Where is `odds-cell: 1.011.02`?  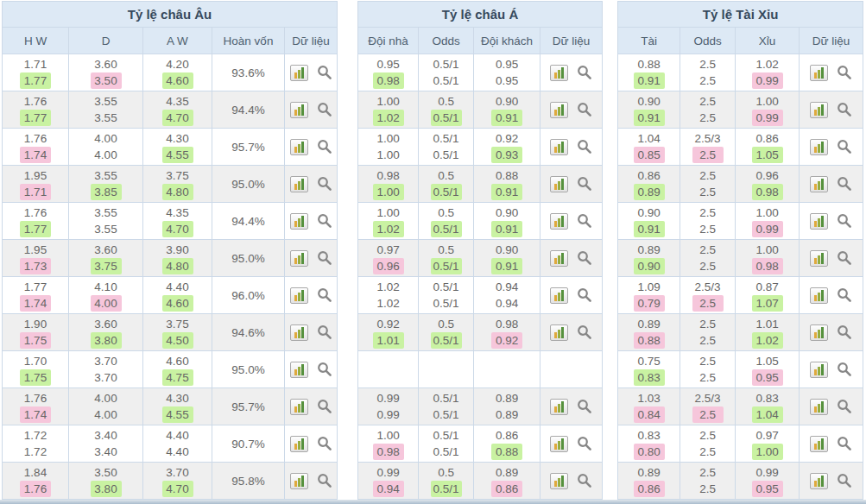
odds-cell: 1.011.02 is located at coordinates (768, 333).